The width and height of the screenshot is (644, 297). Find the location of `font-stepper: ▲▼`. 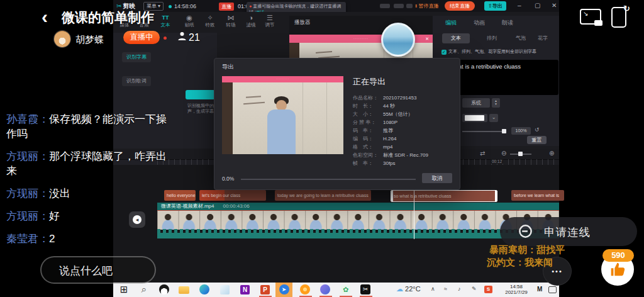

font-stepper: ▲▼ is located at coordinates (496, 103).